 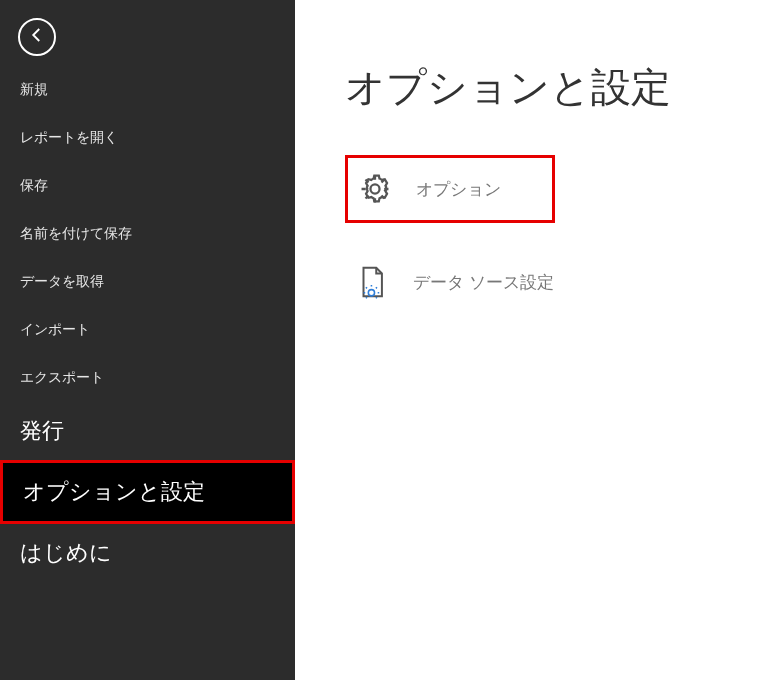 I want to click on page-title: オプションと設定, so click(x=553, y=88).